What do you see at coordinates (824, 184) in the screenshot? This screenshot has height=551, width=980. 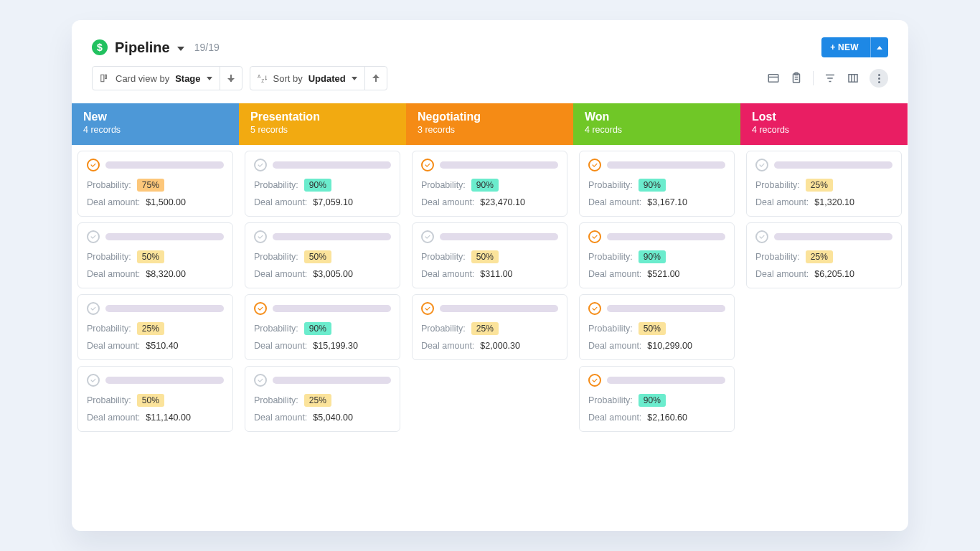 I see `deal-card: Probability:25%Deal amount:$1,320.10` at bounding box center [824, 184].